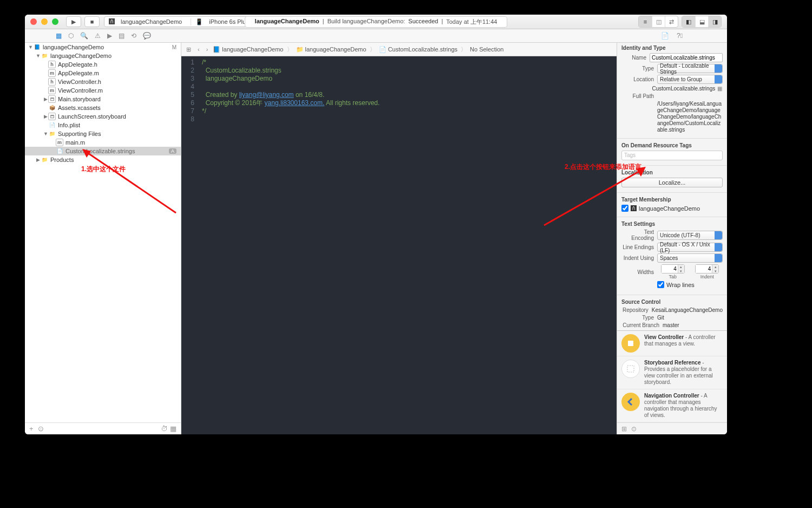  What do you see at coordinates (199, 49) in the screenshot?
I see `back-icon: ‹` at bounding box center [199, 49].